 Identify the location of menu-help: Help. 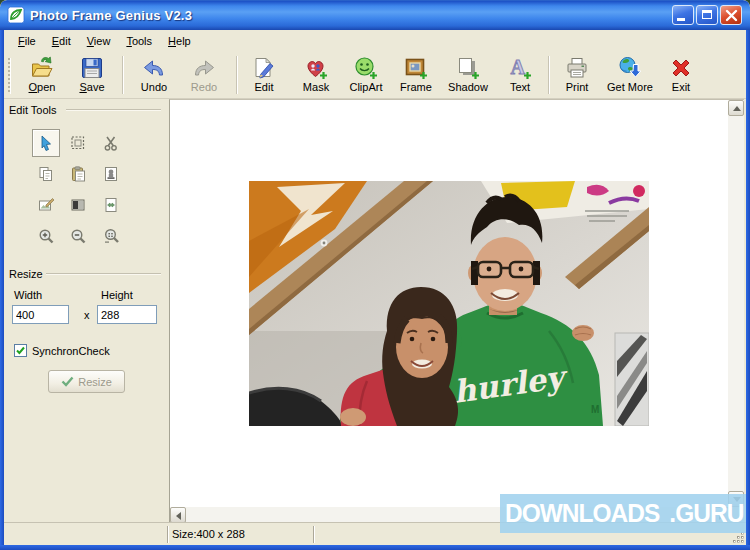
(180, 41).